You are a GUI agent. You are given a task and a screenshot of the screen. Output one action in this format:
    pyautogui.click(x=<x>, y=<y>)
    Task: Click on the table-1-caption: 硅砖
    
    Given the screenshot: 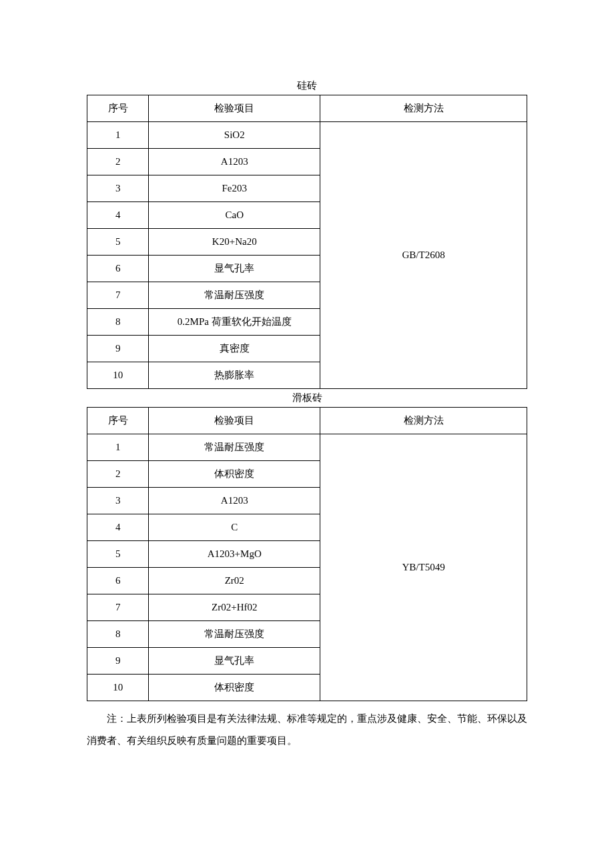 What is the action you would take?
    pyautogui.click(x=307, y=85)
    